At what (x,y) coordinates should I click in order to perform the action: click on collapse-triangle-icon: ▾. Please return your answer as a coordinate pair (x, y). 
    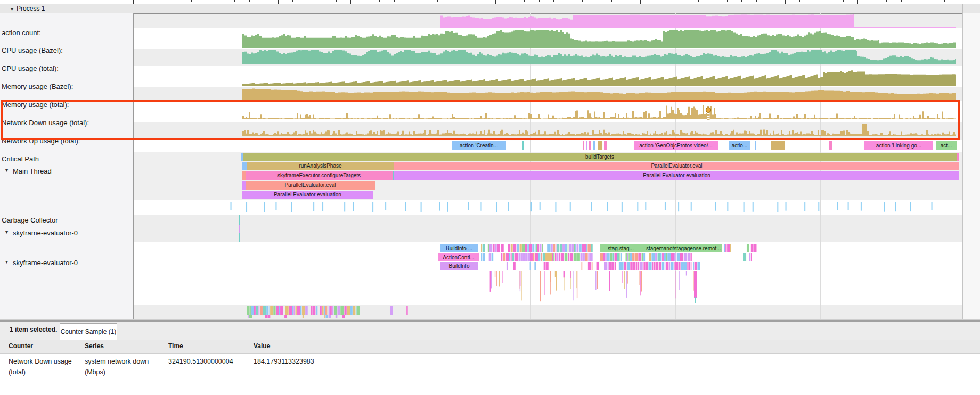
    Looking at the image, I should click on (6, 232).